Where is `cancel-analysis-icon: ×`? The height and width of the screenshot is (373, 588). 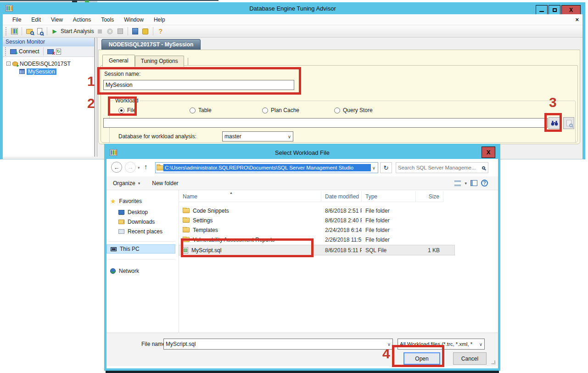 cancel-analysis-icon: × is located at coordinates (110, 31).